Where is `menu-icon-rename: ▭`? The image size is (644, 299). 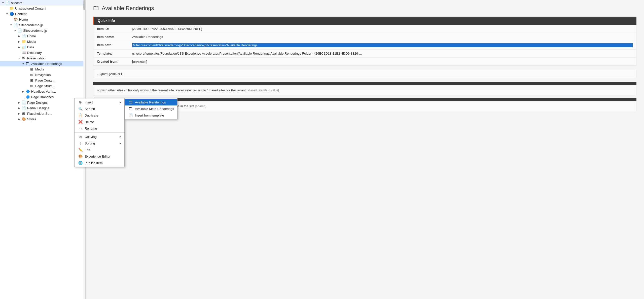 menu-icon-rename: ▭ is located at coordinates (80, 128).